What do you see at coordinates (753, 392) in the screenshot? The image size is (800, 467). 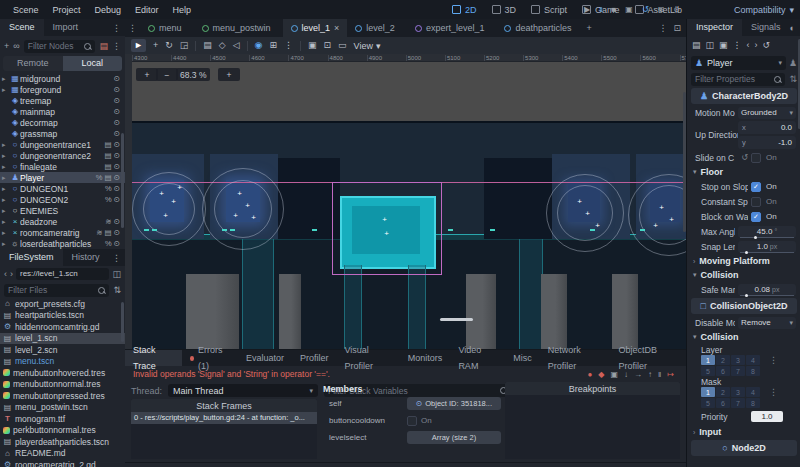 I see `collision-mask-cell: 4` at bounding box center [753, 392].